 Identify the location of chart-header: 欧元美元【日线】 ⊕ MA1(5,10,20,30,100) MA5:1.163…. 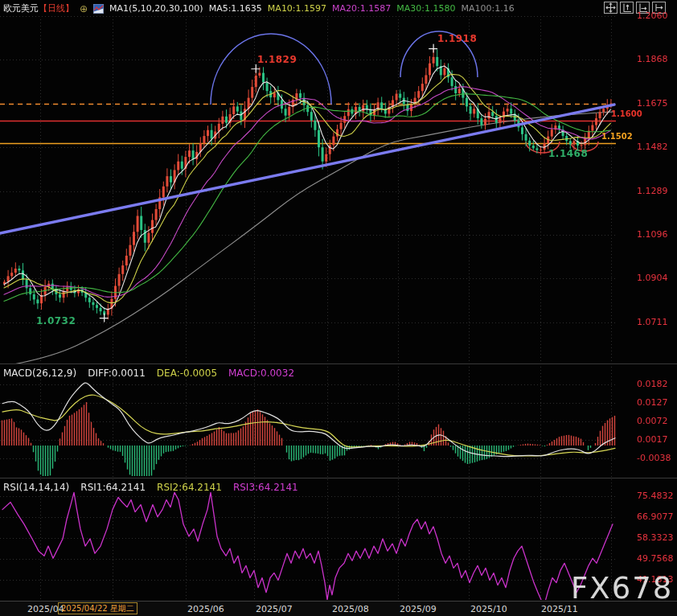
(259, 8).